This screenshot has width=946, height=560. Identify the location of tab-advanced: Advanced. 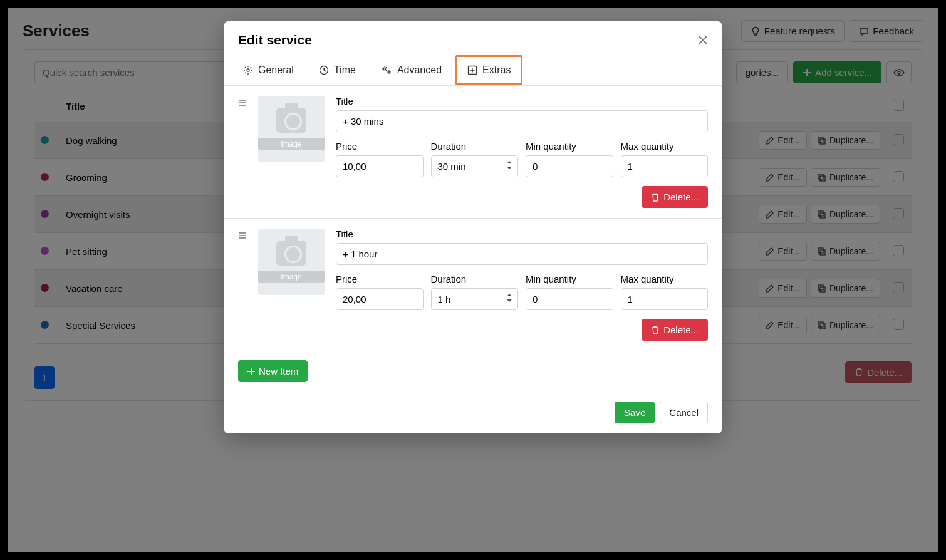
(411, 70).